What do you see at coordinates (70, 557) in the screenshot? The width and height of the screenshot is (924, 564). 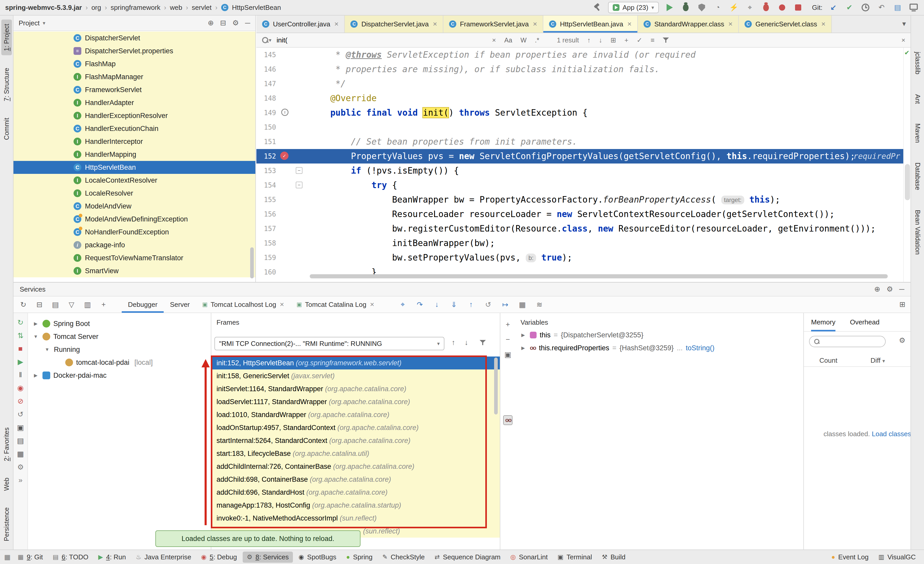 I see `statusbar-item-6-todo: ▤6: TODO` at bounding box center [70, 557].